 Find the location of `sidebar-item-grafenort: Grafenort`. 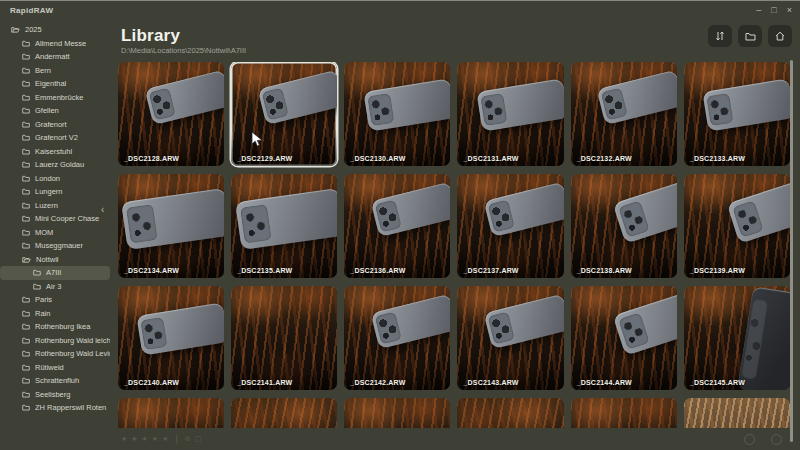

sidebar-item-grafenort: Grafenort is located at coordinates (55, 125).